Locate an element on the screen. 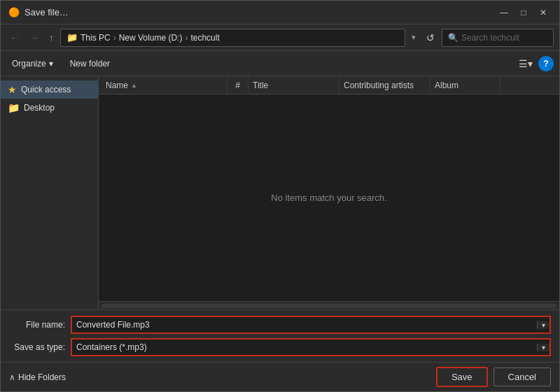 The height and width of the screenshot is (392, 560). help-button: ? is located at coordinates (546, 64).